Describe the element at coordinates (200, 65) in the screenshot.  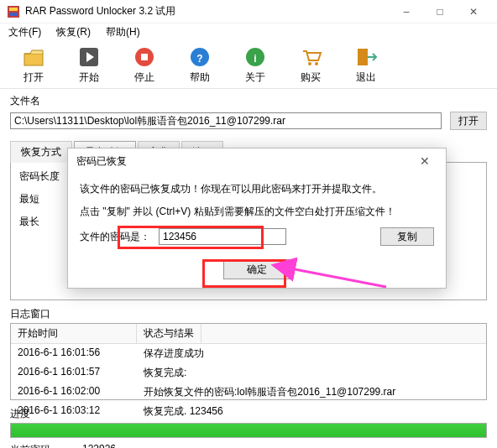
I see `help-button: ? 帮助` at that location.